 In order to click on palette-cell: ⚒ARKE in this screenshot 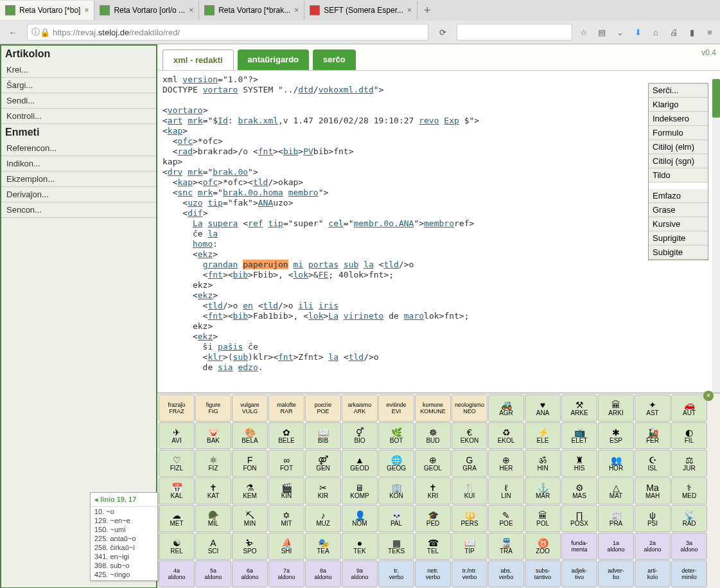, I will do `click(579, 408)`.